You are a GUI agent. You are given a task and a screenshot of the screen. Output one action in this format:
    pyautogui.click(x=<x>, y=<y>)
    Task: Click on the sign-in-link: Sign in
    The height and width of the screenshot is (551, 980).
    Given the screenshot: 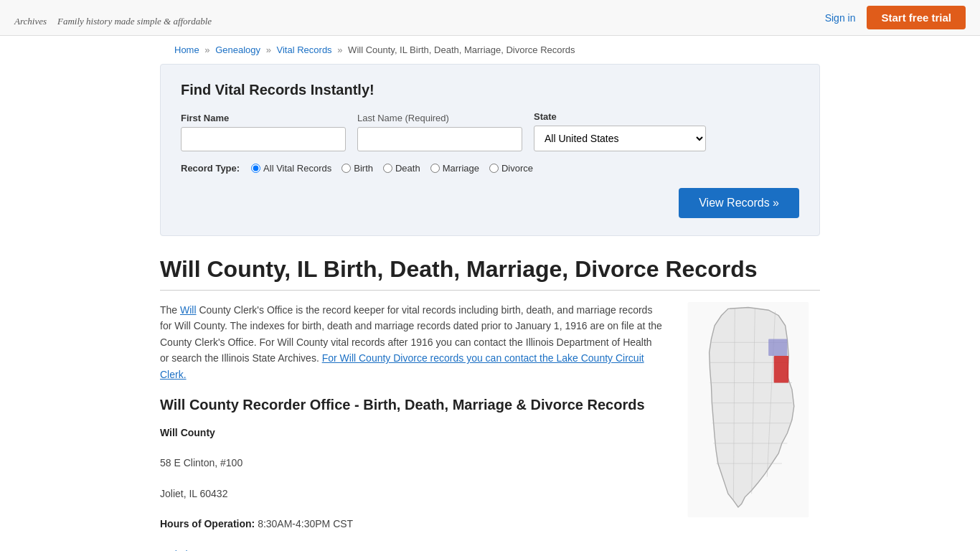 What is the action you would take?
    pyautogui.click(x=841, y=18)
    